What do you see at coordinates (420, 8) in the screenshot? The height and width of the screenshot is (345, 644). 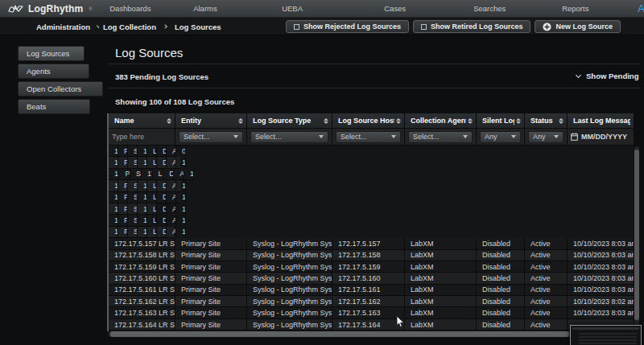 I see `nav-item: Cases` at bounding box center [420, 8].